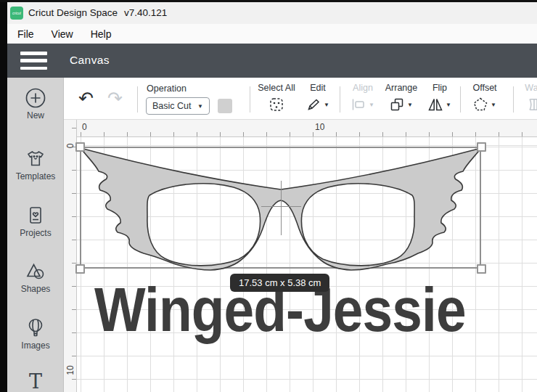 This screenshot has width=537, height=392. What do you see at coordinates (90, 60) in the screenshot?
I see `page-title: Canvas` at bounding box center [90, 60].